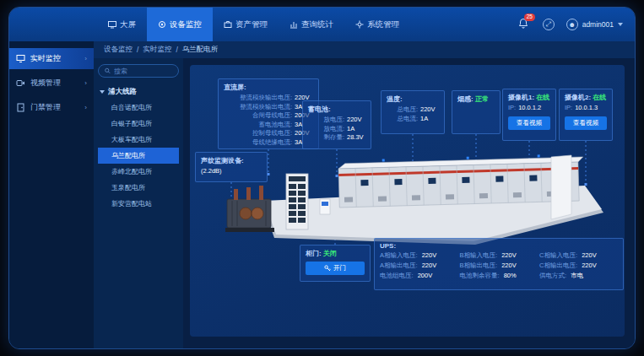 This screenshot has height=356, width=644. What do you see at coordinates (138, 155) in the screenshot?
I see `tree-item-selected: 乌兰配电所` at bounding box center [138, 155].